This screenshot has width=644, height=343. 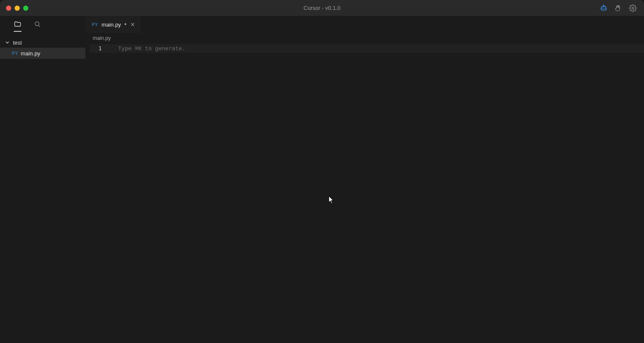 I want to click on close-icon, so click(x=133, y=24).